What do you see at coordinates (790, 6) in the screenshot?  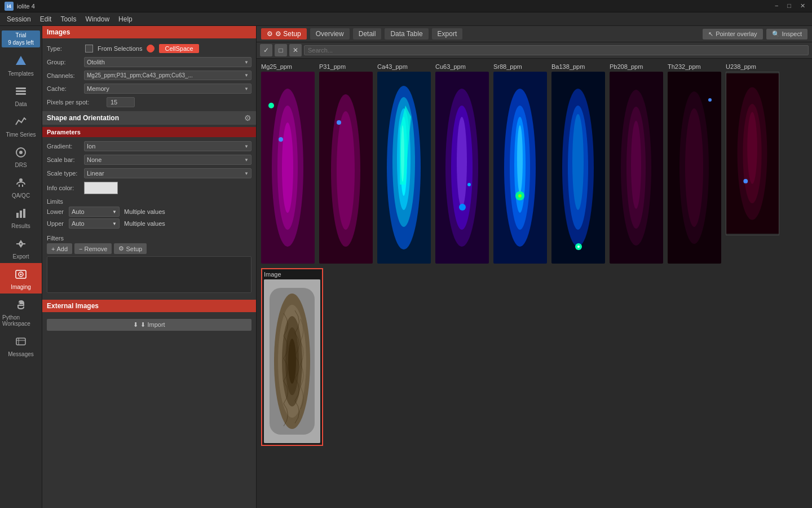 I see `window-controls: − □ ✕` at bounding box center [790, 6].